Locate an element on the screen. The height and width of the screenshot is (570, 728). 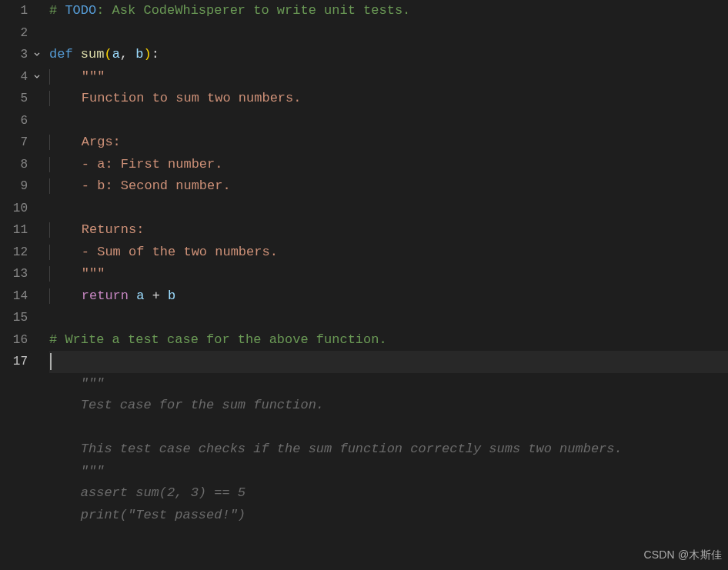
gutter-row: 12 is located at coordinates (25, 252).